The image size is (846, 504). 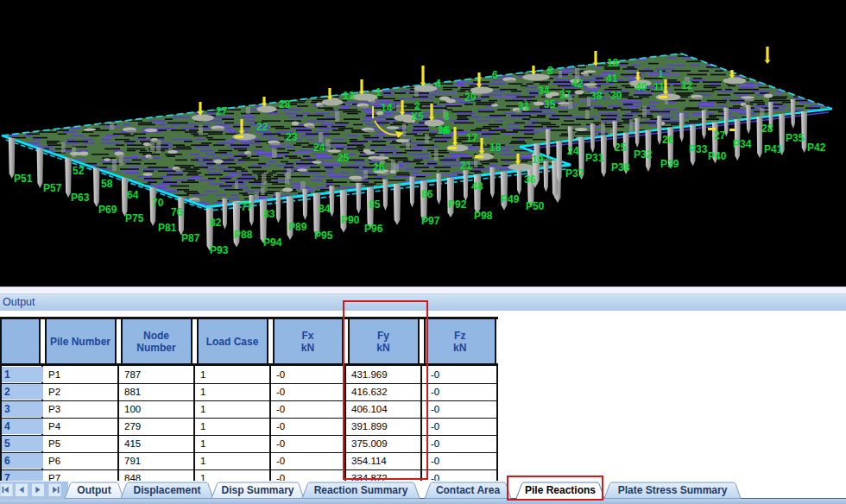 I want to click on svg-text: 82, so click(x=216, y=223).